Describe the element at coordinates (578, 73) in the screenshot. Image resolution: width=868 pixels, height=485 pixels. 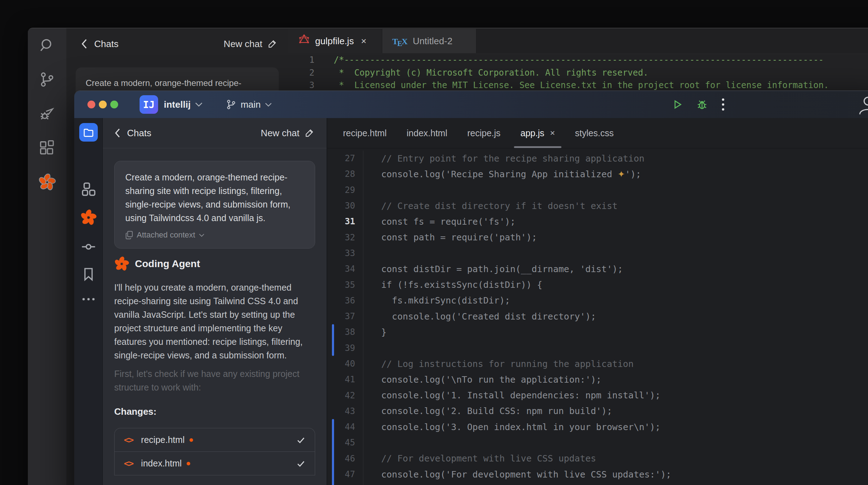
I see `back-code: 1 /*------------------------------------…` at that location.